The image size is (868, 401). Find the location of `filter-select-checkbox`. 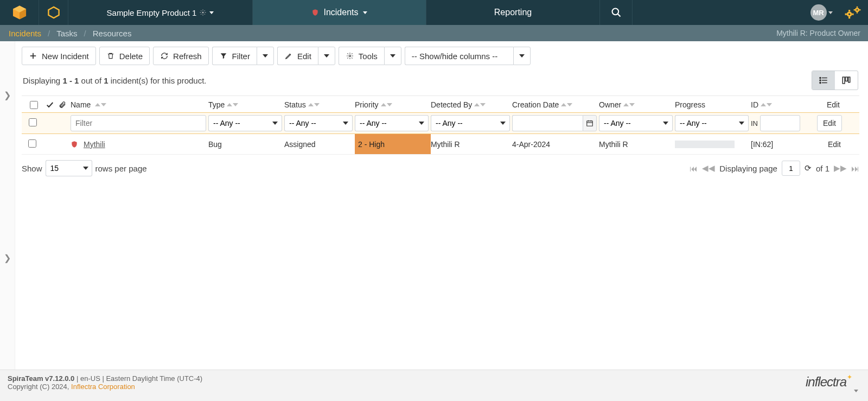

filter-select-checkbox is located at coordinates (33, 123).